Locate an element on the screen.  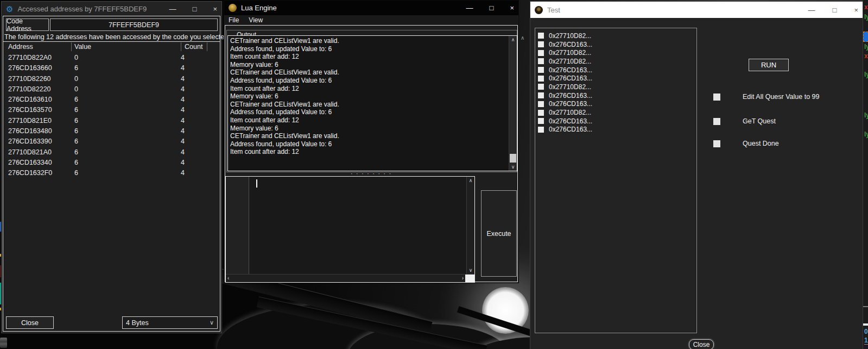
editor-horizontal-scrollbar: ‹ › is located at coordinates (350, 278).